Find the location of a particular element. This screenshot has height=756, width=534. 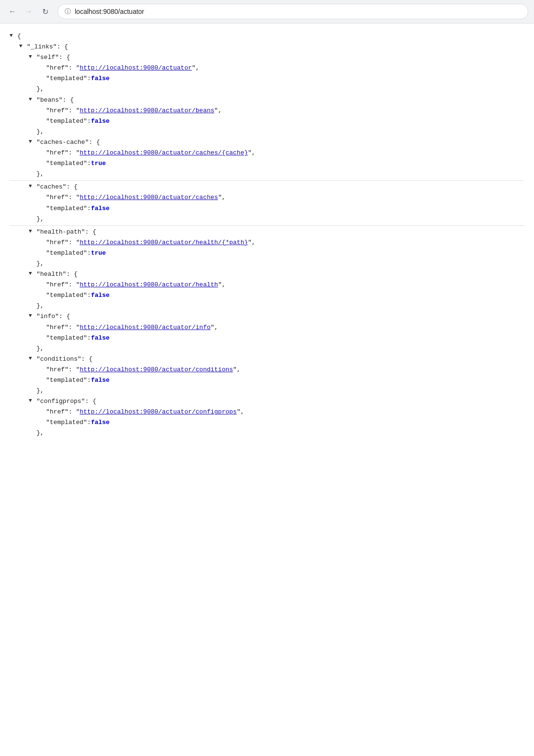

links-toggle: ▼ is located at coordinates (23, 46).